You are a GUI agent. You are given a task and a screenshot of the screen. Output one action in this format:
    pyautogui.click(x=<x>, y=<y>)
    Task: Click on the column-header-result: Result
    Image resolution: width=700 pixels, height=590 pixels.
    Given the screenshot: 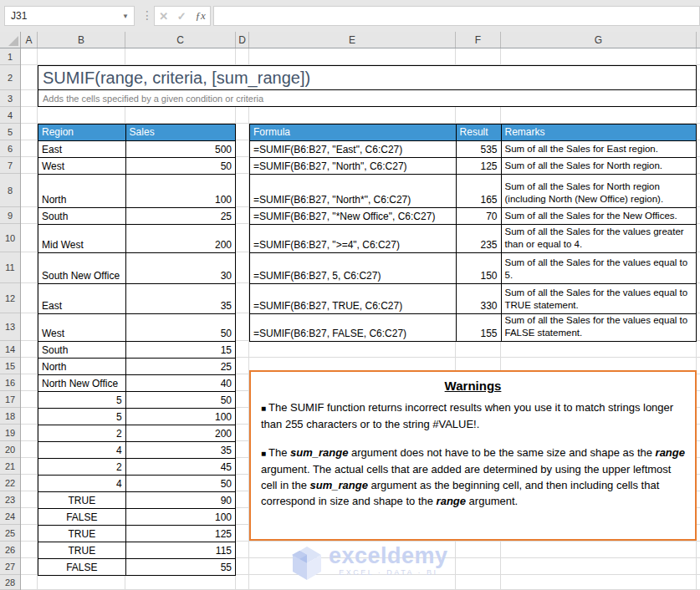 What is the action you would take?
    pyautogui.click(x=478, y=133)
    